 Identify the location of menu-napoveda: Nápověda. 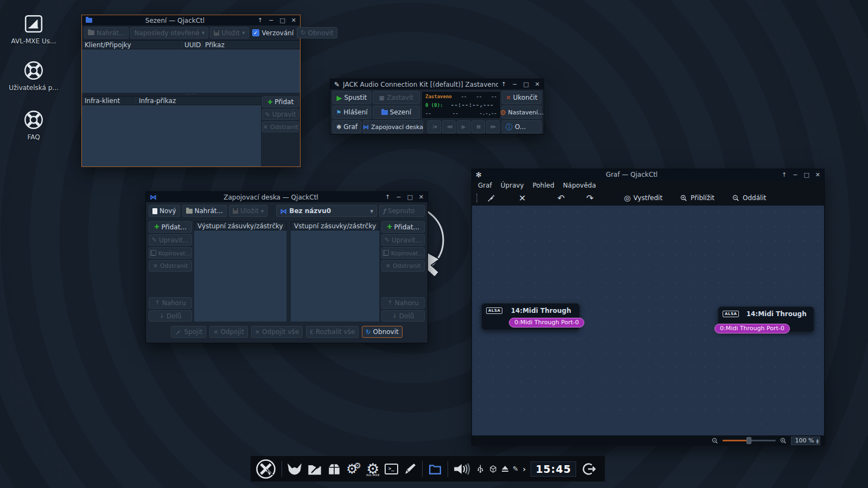
(579, 185).